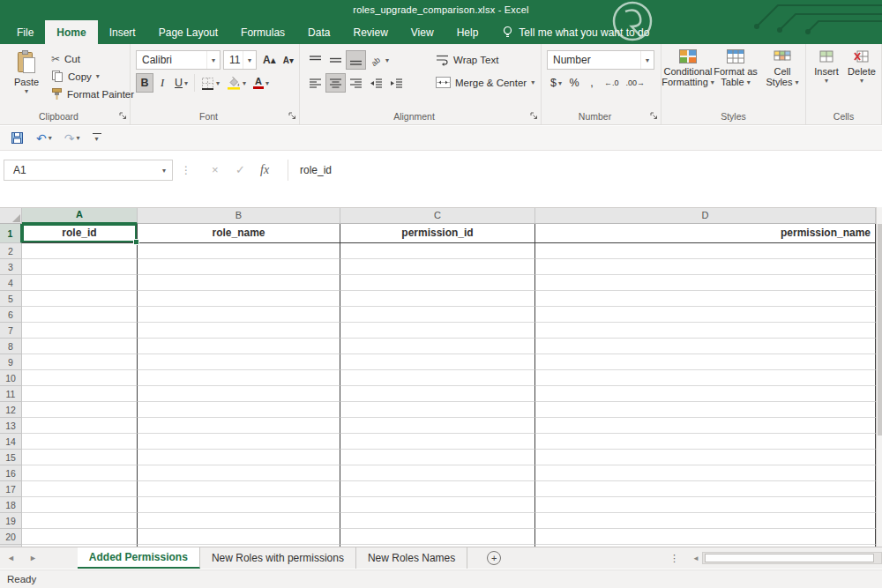  I want to click on cell-C7, so click(437, 331).